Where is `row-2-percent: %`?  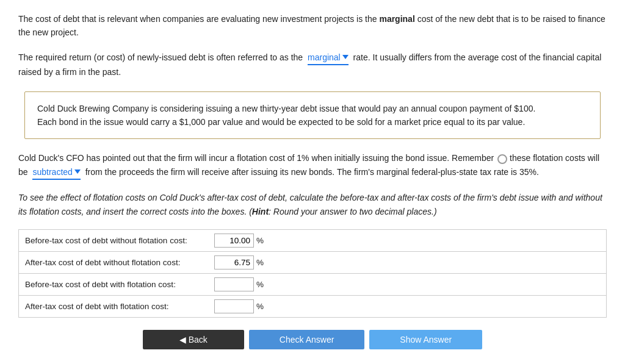 row-2-percent: % is located at coordinates (260, 262).